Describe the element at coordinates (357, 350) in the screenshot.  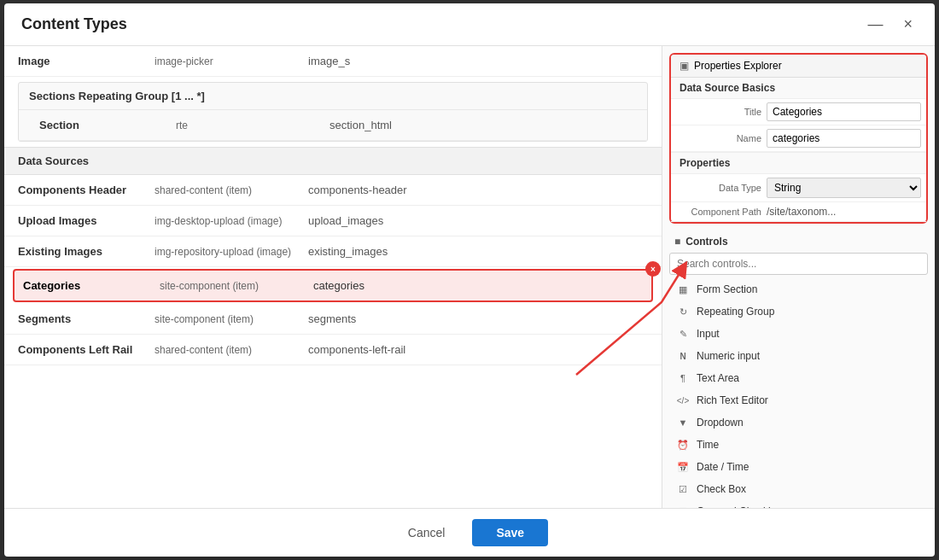
I see `row-key: components-left-rail` at that location.